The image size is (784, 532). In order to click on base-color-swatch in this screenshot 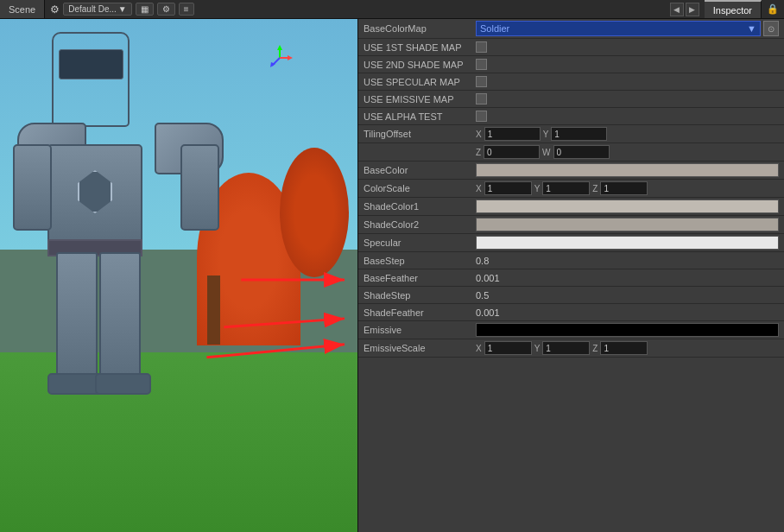, I will do `click(627, 170)`.